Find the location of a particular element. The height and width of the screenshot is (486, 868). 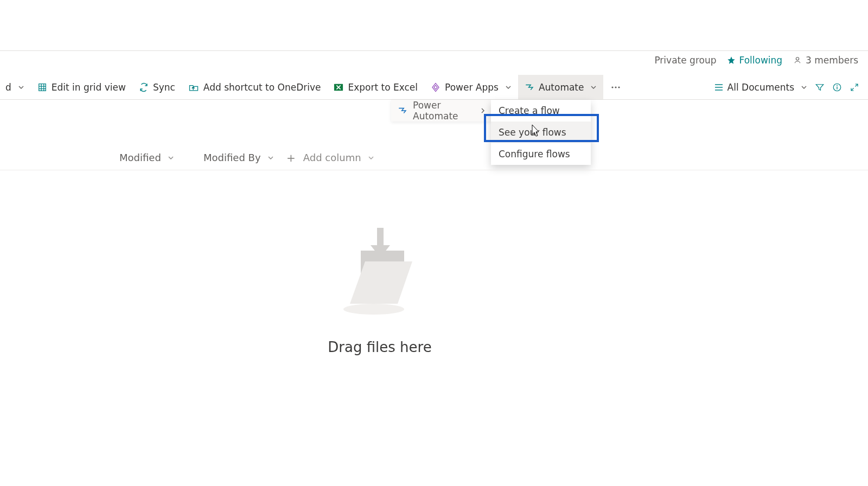

empty-state-text: Drag files here is located at coordinates (380, 347).